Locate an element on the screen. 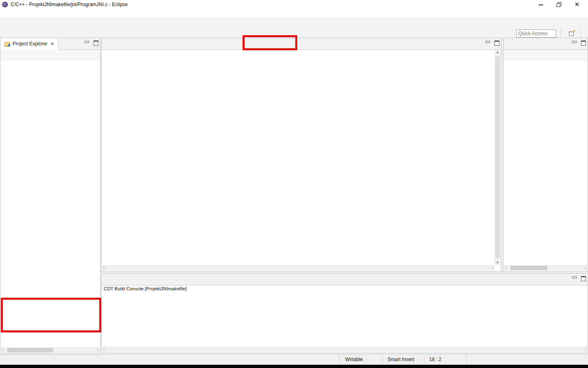 This screenshot has height=368, width=588. scroll-down-icon: ▼ is located at coordinates (497, 263).